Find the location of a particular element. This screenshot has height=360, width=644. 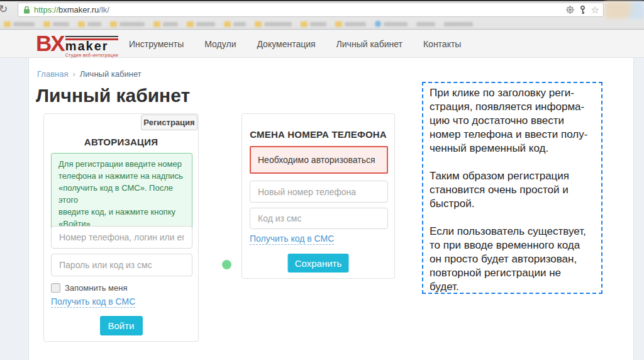

login-input is located at coordinates (122, 237).